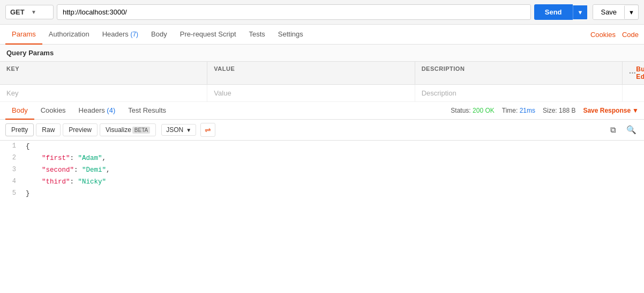 The width and height of the screenshot is (644, 293). What do you see at coordinates (635, 111) in the screenshot?
I see `save-response-chevron-icon: ▼` at bounding box center [635, 111].